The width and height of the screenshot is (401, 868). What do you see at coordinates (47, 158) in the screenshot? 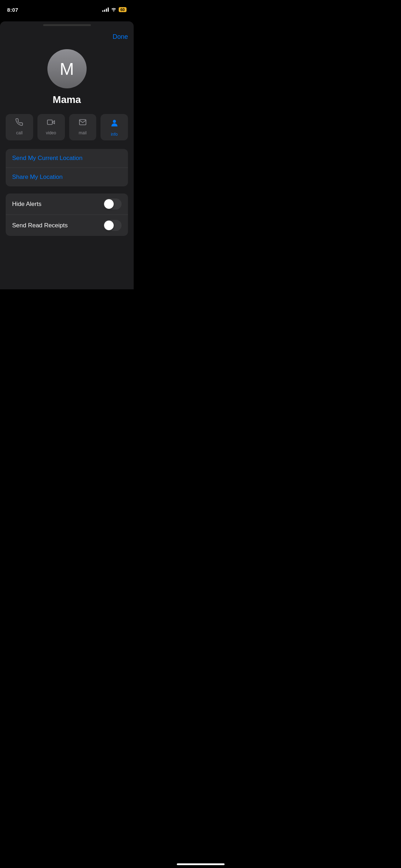
I see `send-current-location-label: Send My Current Location` at bounding box center [47, 158].